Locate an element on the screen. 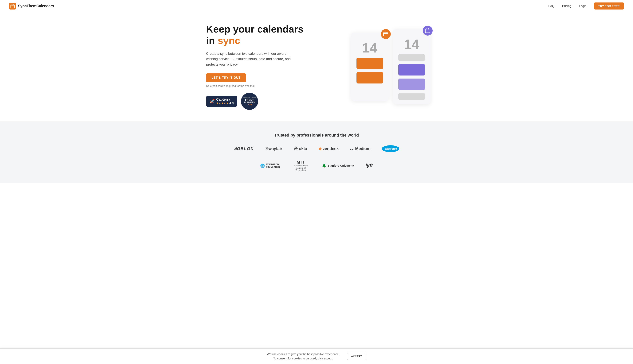 This screenshot has width=633, height=364. heading-in: in is located at coordinates (211, 40).